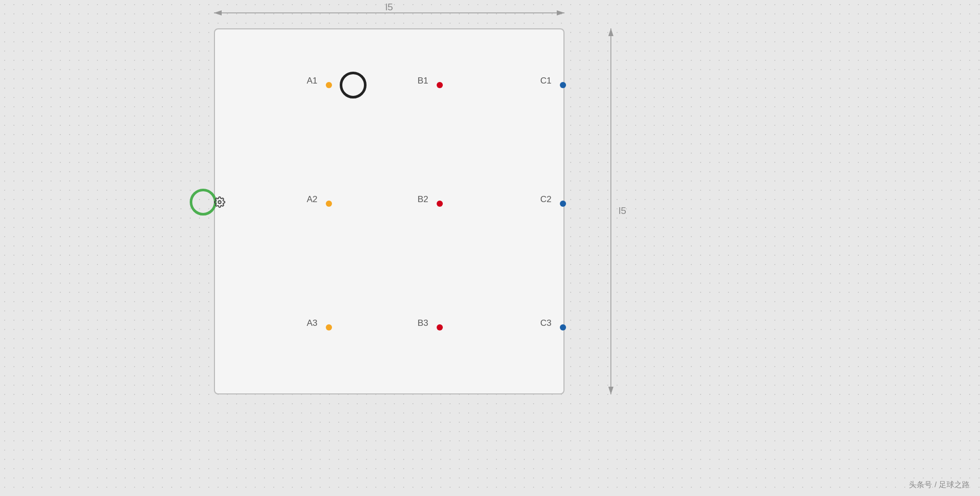  What do you see at coordinates (563, 327) in the screenshot?
I see `point-C3` at bounding box center [563, 327].